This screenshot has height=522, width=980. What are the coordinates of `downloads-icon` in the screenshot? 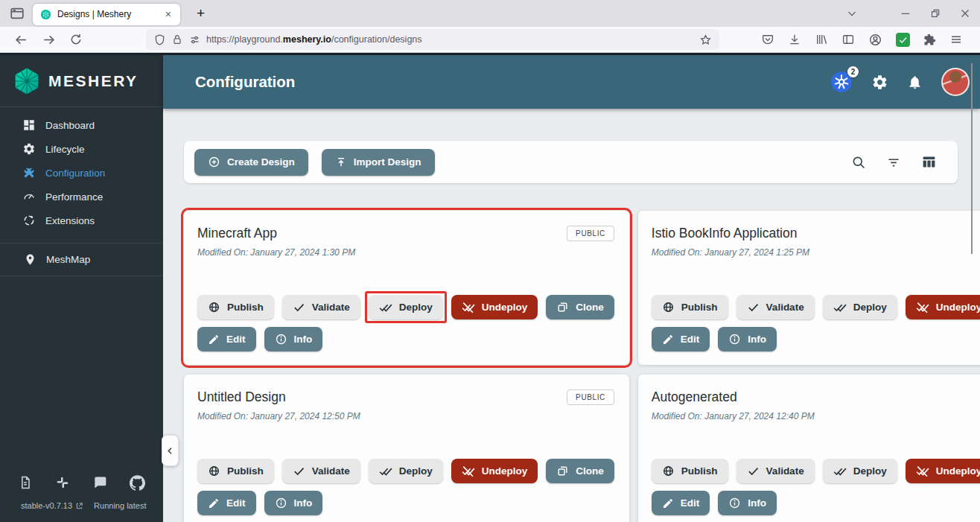 It's located at (795, 39).